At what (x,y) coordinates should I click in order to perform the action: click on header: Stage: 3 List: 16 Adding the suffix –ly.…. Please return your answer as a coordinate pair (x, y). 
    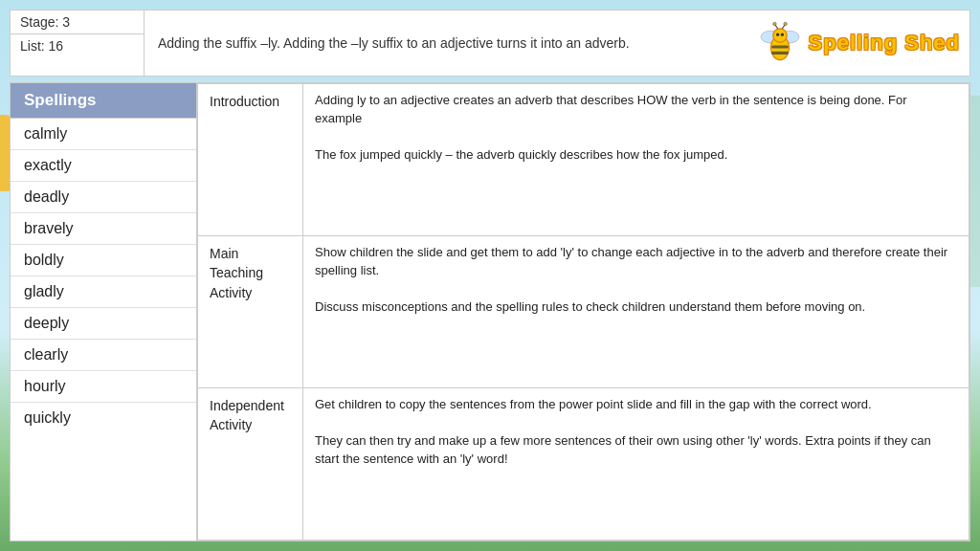
    Looking at the image, I should click on (490, 43).